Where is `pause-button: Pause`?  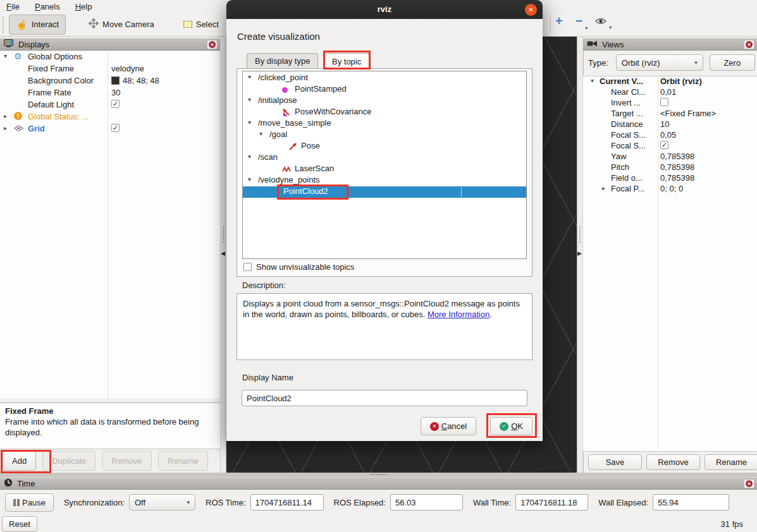
pause-button: Pause is located at coordinates (29, 503).